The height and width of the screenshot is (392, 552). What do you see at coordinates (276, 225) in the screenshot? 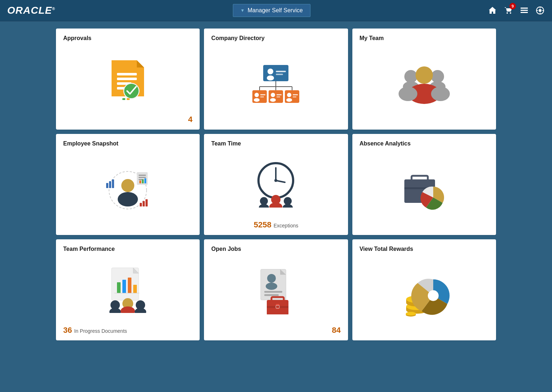
I see `tile-team-time-footer: 5258 Exceptions` at bounding box center [276, 225].